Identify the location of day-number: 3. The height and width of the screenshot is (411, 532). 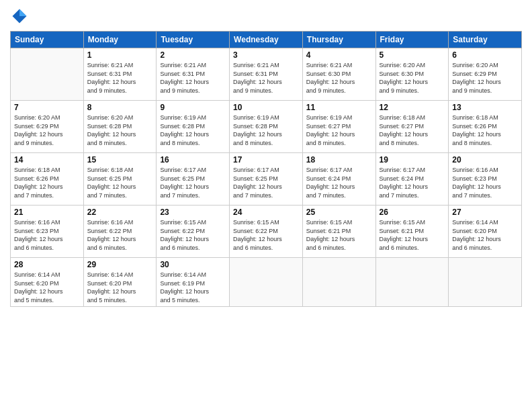
(266, 55).